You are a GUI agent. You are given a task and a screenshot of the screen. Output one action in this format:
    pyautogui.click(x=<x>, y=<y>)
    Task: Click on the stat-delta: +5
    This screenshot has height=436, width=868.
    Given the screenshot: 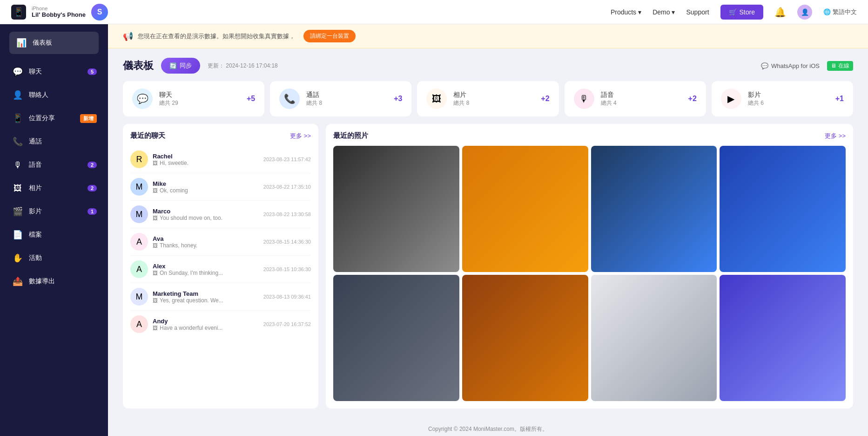 What is the action you would take?
    pyautogui.click(x=251, y=99)
    